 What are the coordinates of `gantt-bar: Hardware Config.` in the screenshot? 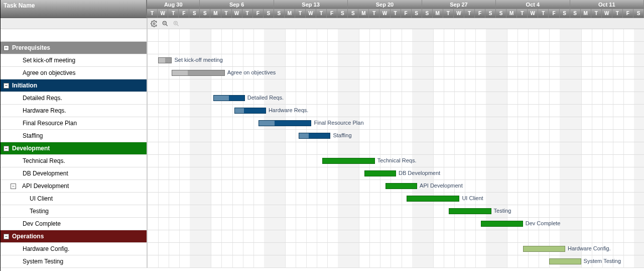 It's located at (544, 249).